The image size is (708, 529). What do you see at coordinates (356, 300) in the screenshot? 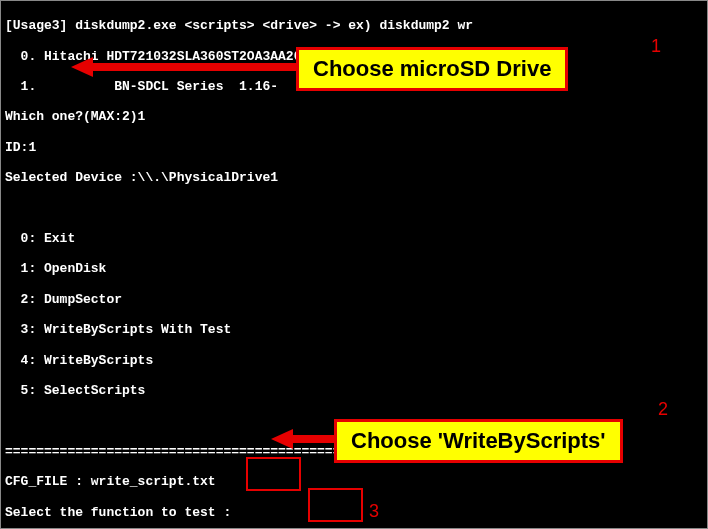
I see `term-line: 2: DumpSector` at bounding box center [356, 300].